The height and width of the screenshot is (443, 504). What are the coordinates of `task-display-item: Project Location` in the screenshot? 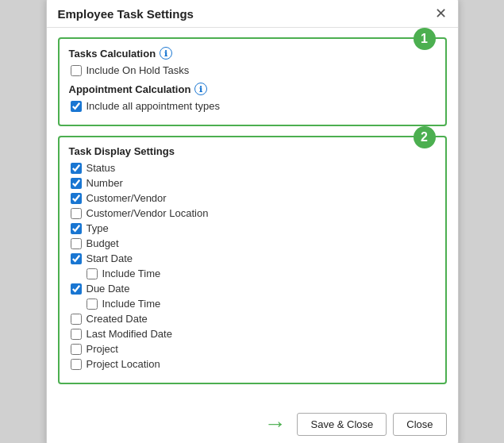 It's located at (253, 364).